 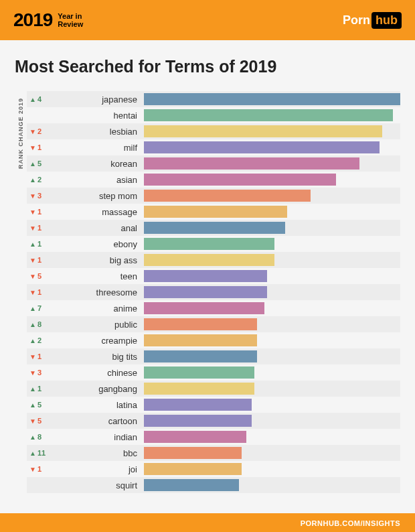 I want to click on chart-row: ▼1threesome, so click(x=214, y=292).